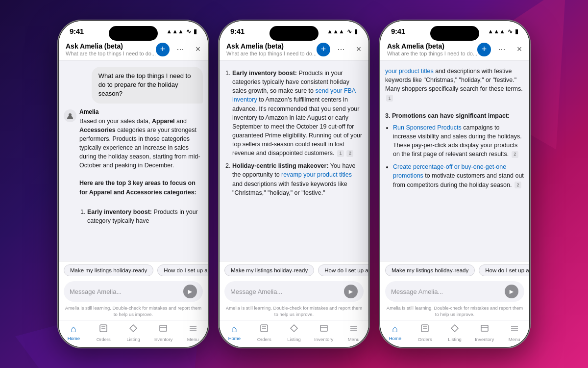 This screenshot has width=588, height=368. Describe the element at coordinates (341, 154) in the screenshot. I see `ref-1a: 1` at that location.